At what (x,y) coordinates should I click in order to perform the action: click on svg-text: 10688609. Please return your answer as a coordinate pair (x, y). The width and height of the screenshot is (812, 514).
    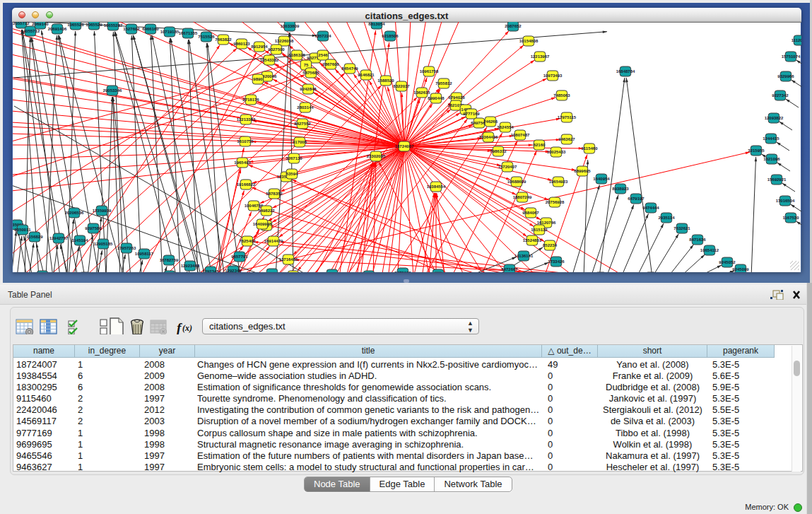
    Looking at the image, I should click on (517, 182).